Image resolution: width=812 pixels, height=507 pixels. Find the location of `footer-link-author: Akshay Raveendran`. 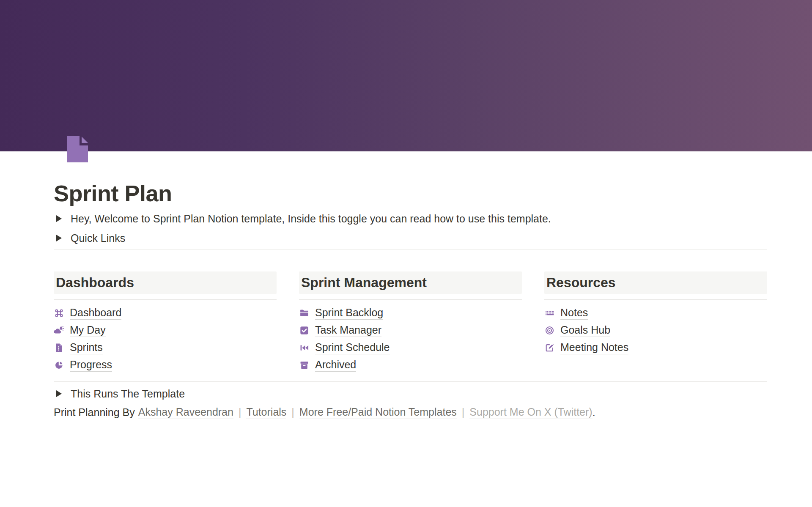

footer-link-author: Akshay Raveendran is located at coordinates (186, 413).